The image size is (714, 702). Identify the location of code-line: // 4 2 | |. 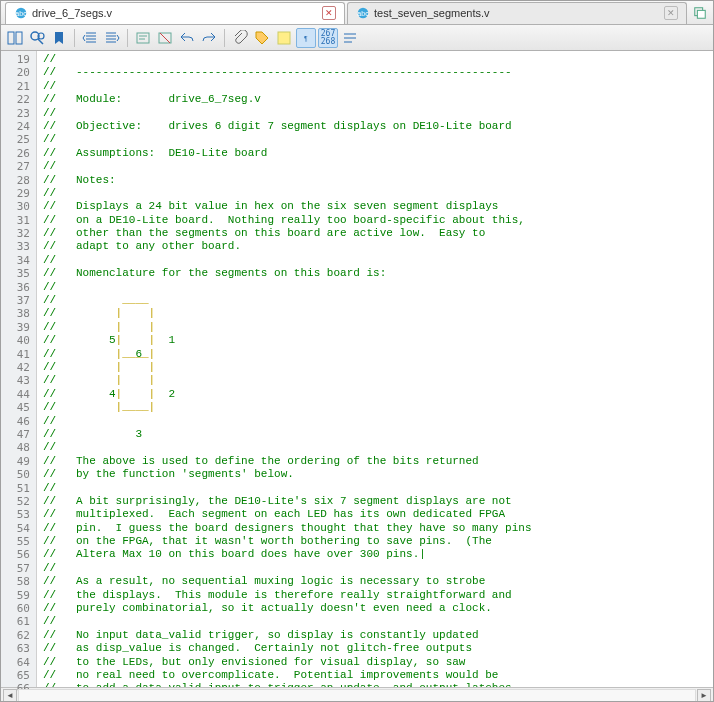
(378, 394).